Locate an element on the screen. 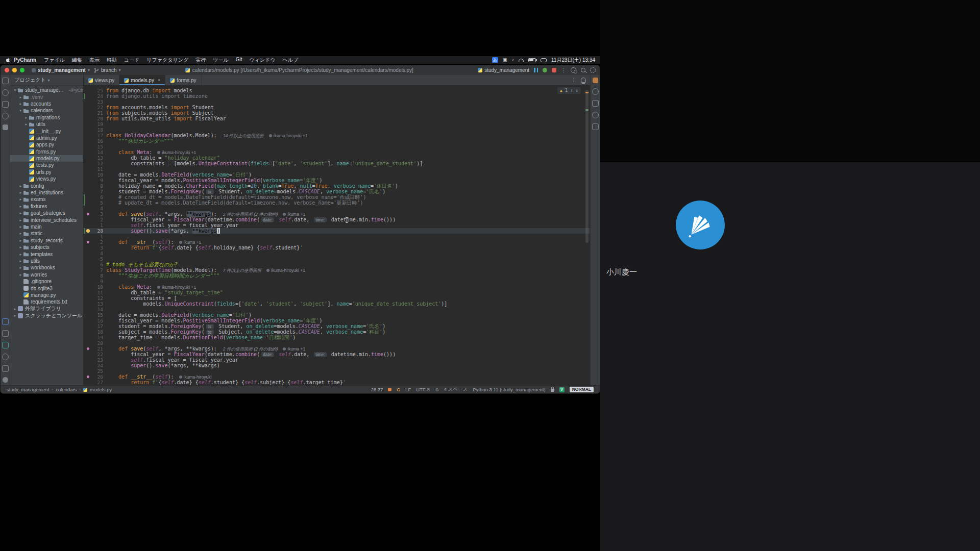 This screenshot has height=551, width=980. code-line: 5 is located at coordinates (337, 259).